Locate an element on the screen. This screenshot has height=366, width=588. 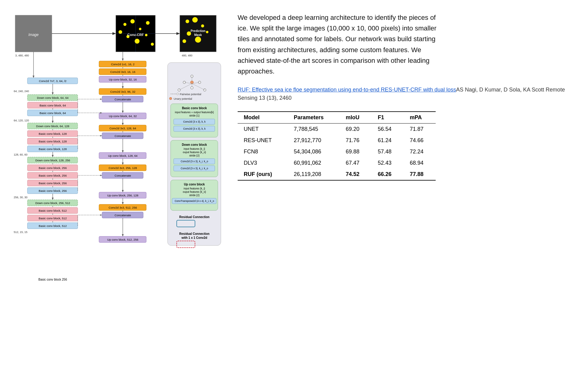
svg-text: 512, 15, 15 is located at coordinates (21, 232).